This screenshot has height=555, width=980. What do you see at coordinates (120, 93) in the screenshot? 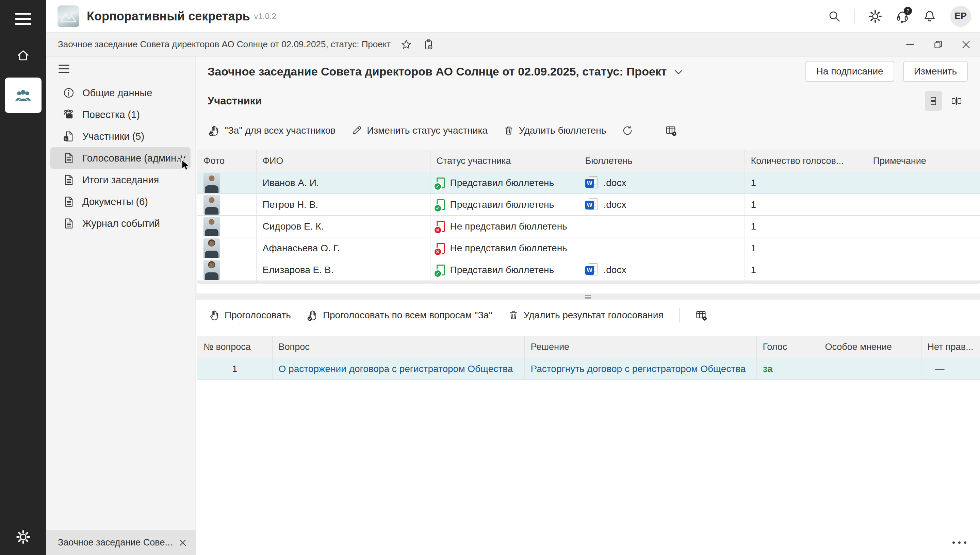
I see `sidebar-item-general: Общие данные` at bounding box center [120, 93].